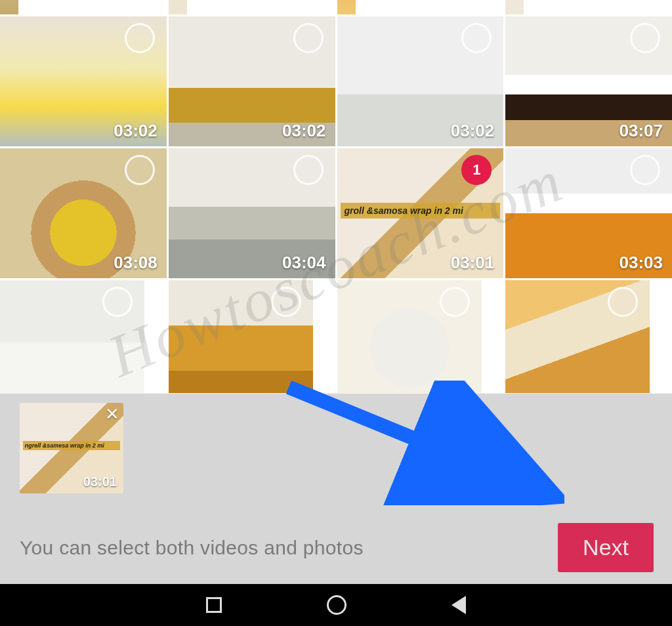 The height and width of the screenshot is (626, 672). Describe the element at coordinates (112, 414) in the screenshot. I see `remove-selected-icon: ✕` at that location.